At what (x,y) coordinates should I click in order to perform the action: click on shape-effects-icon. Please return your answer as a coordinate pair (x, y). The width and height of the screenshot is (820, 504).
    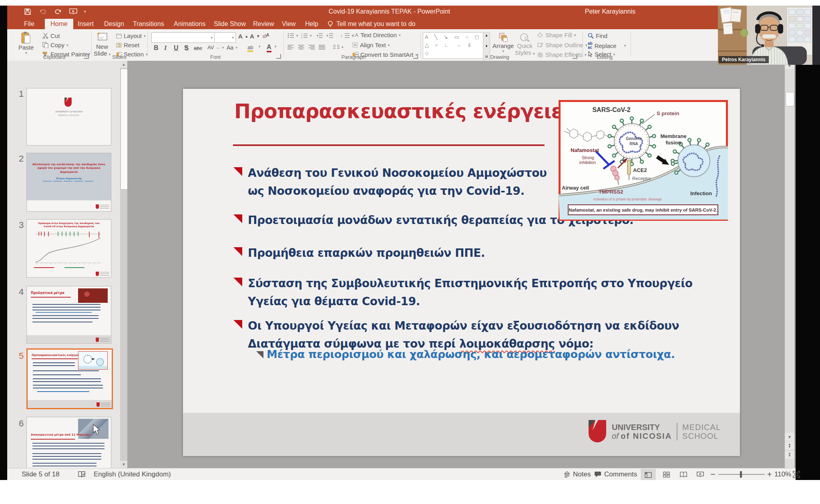
    Looking at the image, I should click on (541, 54).